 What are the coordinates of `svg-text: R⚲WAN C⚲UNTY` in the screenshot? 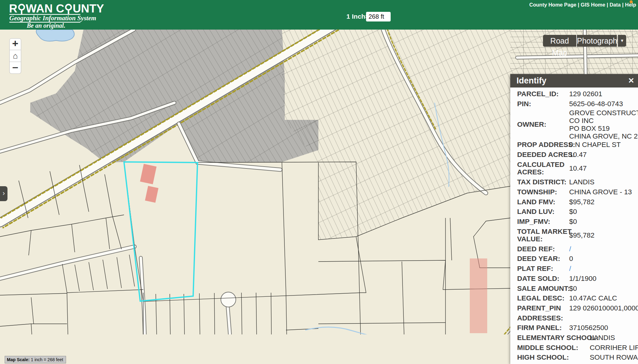 It's located at (57, 9).